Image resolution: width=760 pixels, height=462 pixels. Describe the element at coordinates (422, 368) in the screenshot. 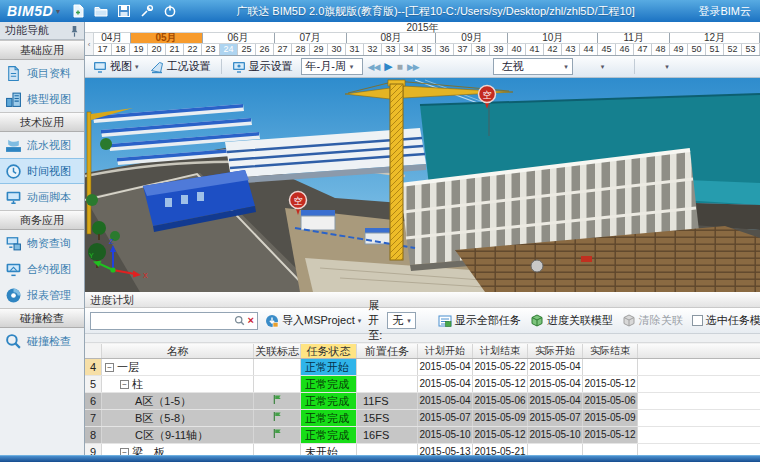

I see `table-row: 4−一层正常开始2015-05-042015-05-222015-05-04` at that location.